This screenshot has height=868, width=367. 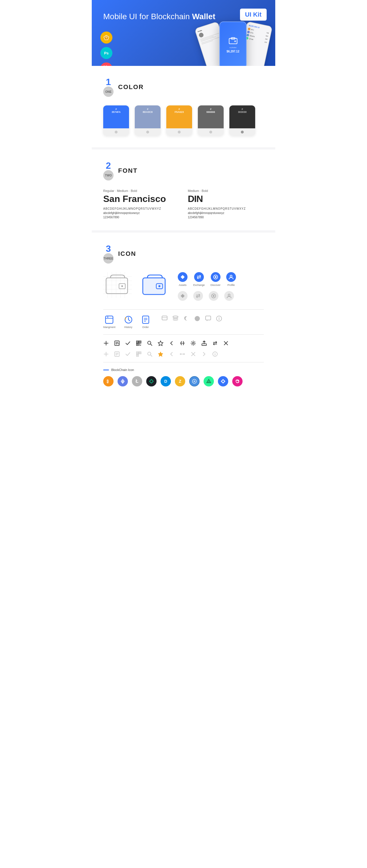 What do you see at coordinates (141, 191) in the screenshot?
I see `font-weights-sf: Regular · Medium · Bold` at bounding box center [141, 191].